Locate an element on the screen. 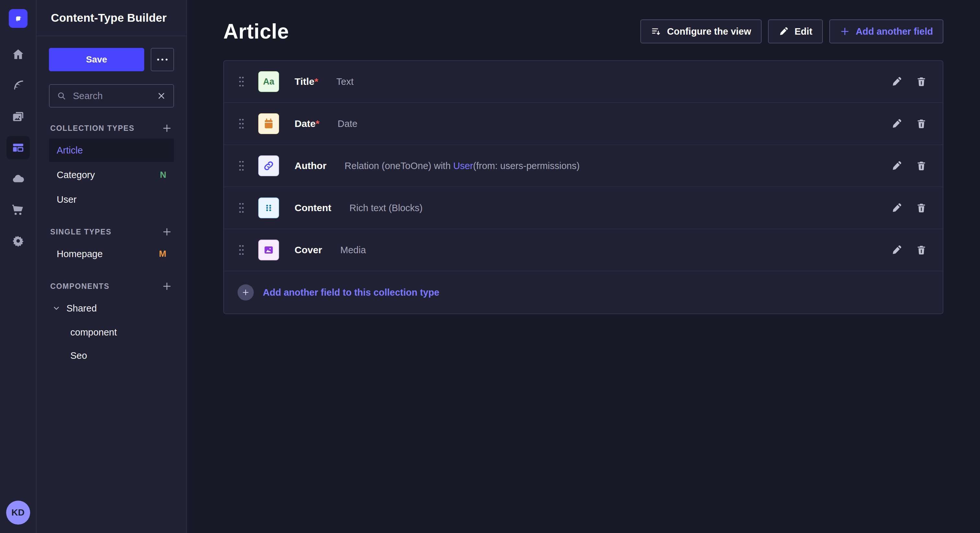  add-field-circle-button is located at coordinates (246, 292).